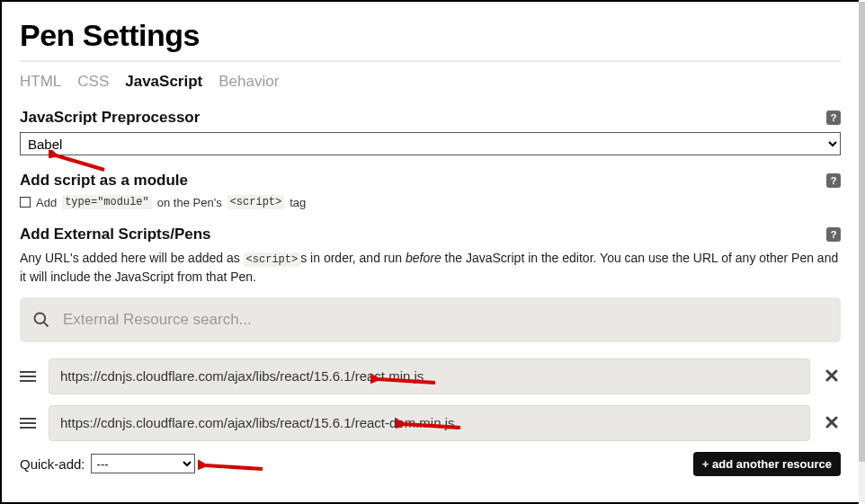 The image size is (865, 504). I want to click on scrollbar-track, so click(861, 252).